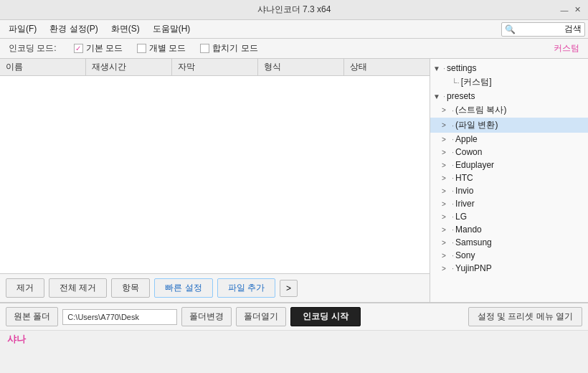  I want to click on quick-settings-button: 빠른 설정, so click(184, 288).